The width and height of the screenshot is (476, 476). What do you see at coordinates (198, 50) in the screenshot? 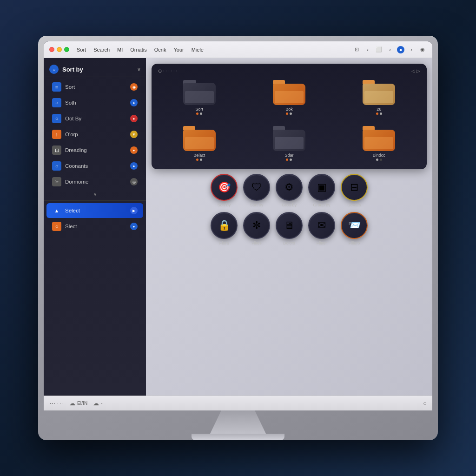
I see `menu-miele: Miele` at bounding box center [198, 50].